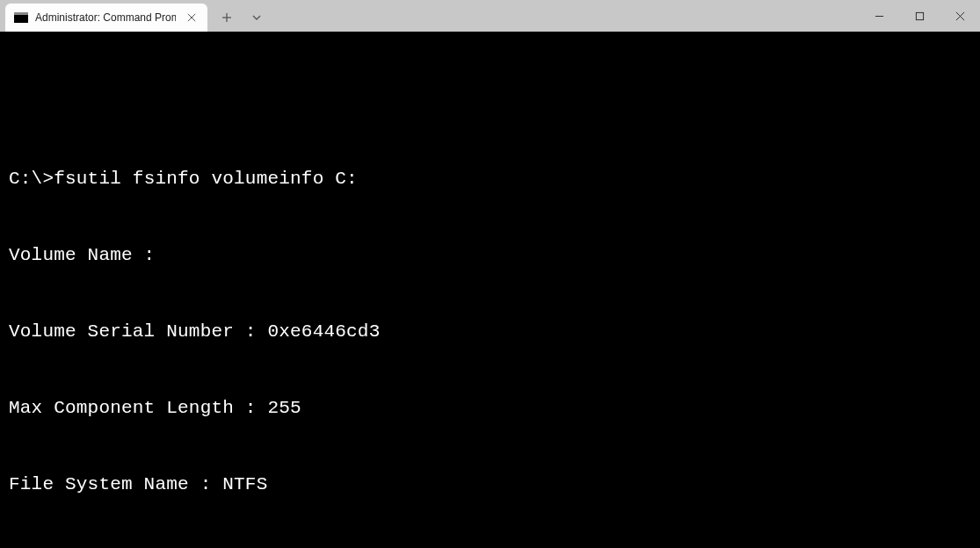 The image size is (980, 548). Describe the element at coordinates (227, 18) in the screenshot. I see `new-tab-button` at that location.